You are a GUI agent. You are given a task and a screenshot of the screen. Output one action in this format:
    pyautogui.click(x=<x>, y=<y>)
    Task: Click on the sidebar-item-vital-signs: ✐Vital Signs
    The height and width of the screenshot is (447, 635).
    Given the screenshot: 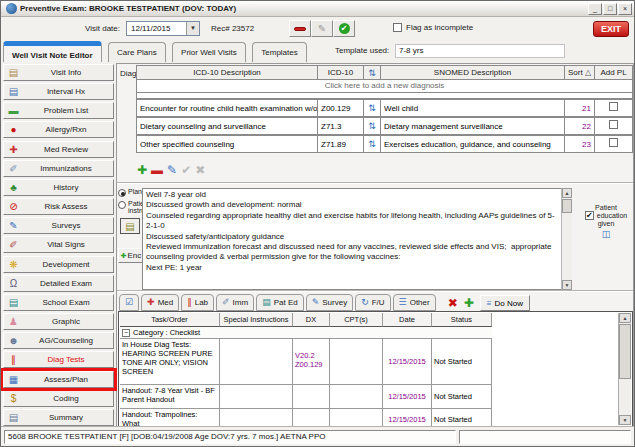 What is the action you would take?
    pyautogui.click(x=58, y=244)
    